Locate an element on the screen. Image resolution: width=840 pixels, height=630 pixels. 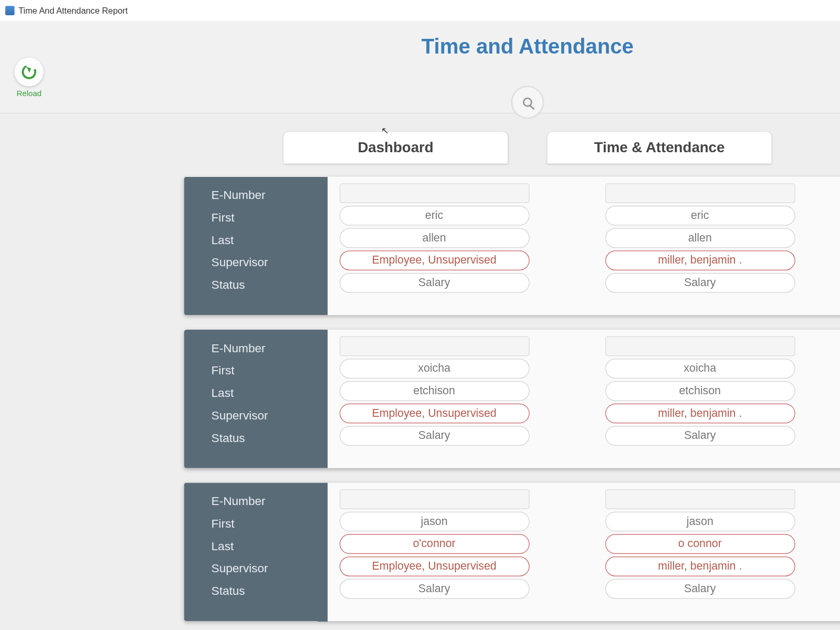
reload-icon is located at coordinates (29, 71).